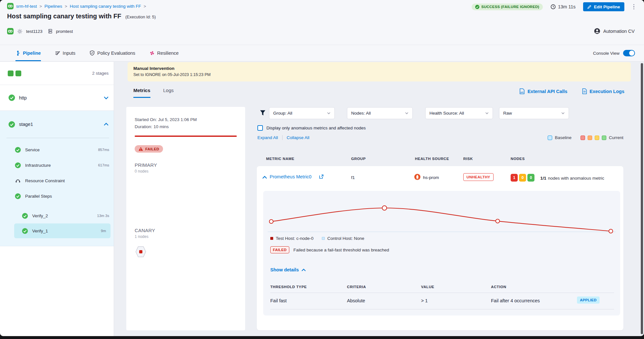  I want to click on main-tabbar: Pipeline Inputs Policy Evaluations Resil…, so click(322, 53).